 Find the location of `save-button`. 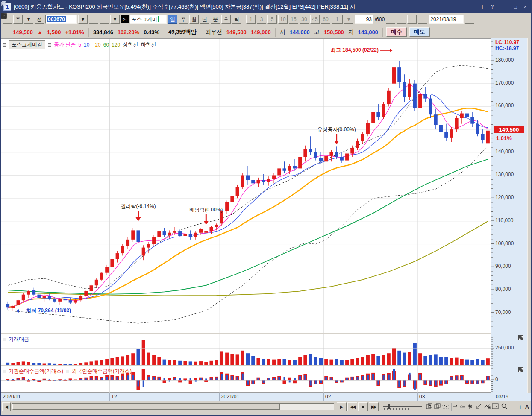

save-button is located at coordinates (412, 19).